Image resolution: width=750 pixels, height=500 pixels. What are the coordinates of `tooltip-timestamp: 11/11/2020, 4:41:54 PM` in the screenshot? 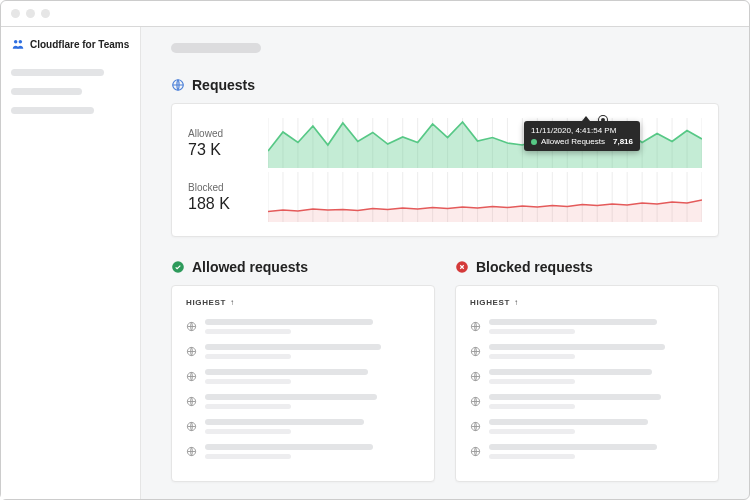 It's located at (582, 130).